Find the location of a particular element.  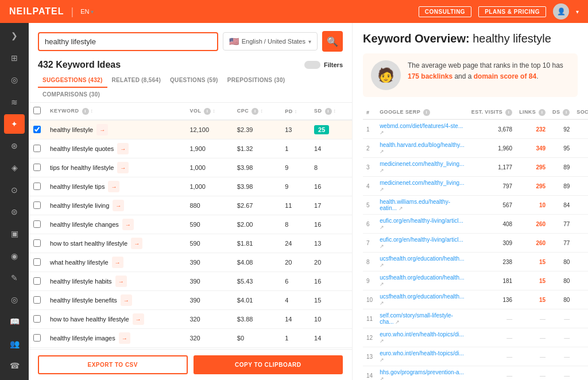

link-icon: ◈ is located at coordinates (15, 168).